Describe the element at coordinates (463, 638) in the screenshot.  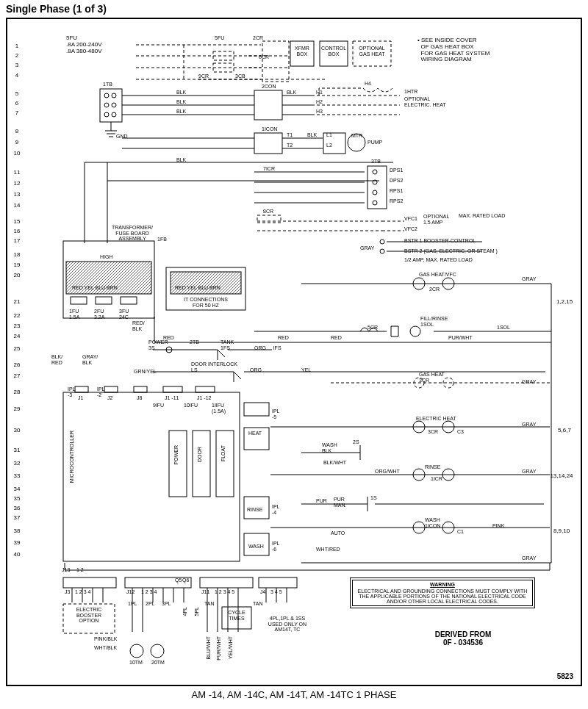
I see `derived-from: DERIVED FROM 0F - 034536` at that location.